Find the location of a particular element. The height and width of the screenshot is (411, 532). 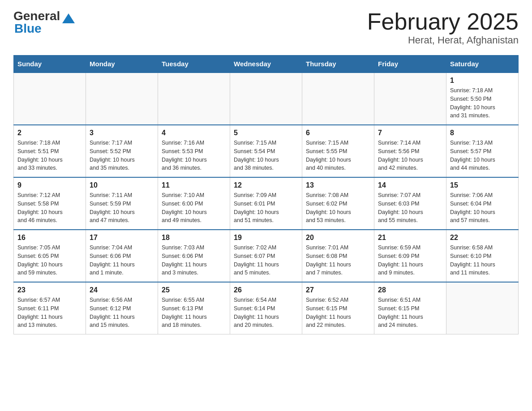

day-info: Sunrise: 7:18 AM Sunset: 5:51 PM Dayligh… is located at coordinates (50, 156).